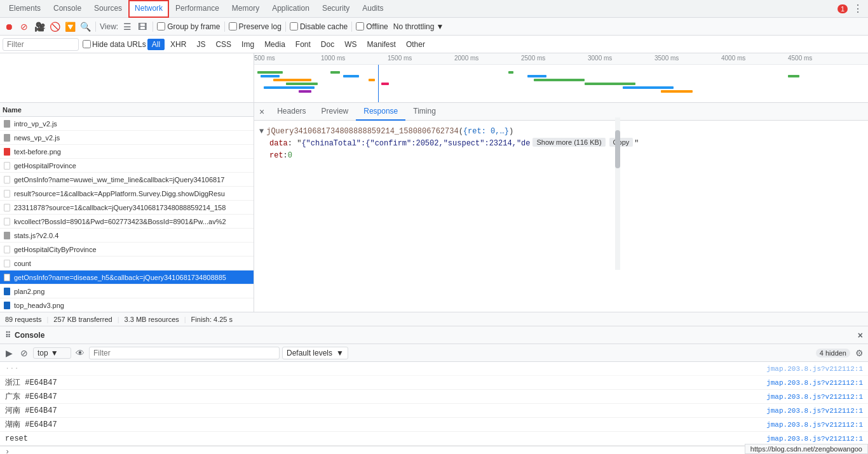 This screenshot has width=868, height=454. I want to click on preserve-log-checkbox, so click(233, 27).